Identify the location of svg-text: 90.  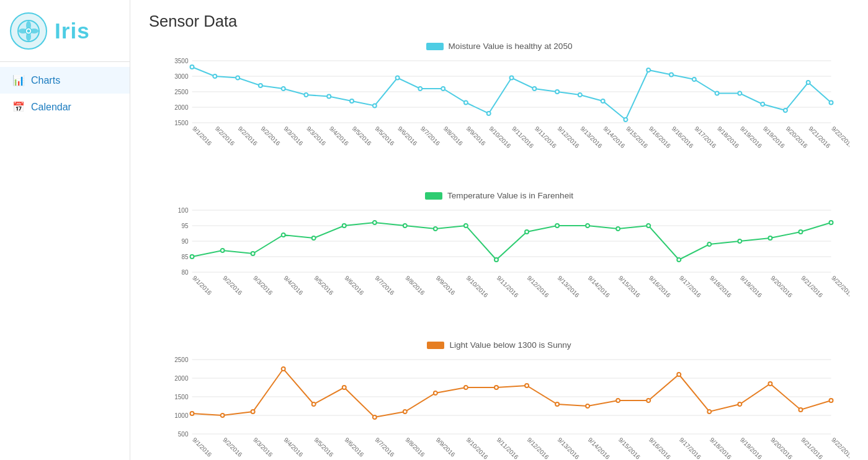
(185, 242).